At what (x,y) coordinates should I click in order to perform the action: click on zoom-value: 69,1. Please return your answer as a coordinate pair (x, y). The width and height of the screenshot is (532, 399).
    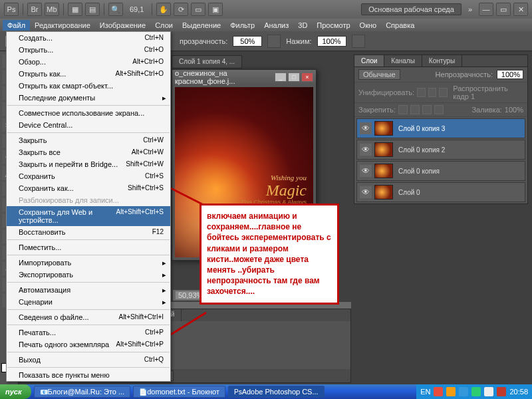
    Looking at the image, I should click on (137, 9).